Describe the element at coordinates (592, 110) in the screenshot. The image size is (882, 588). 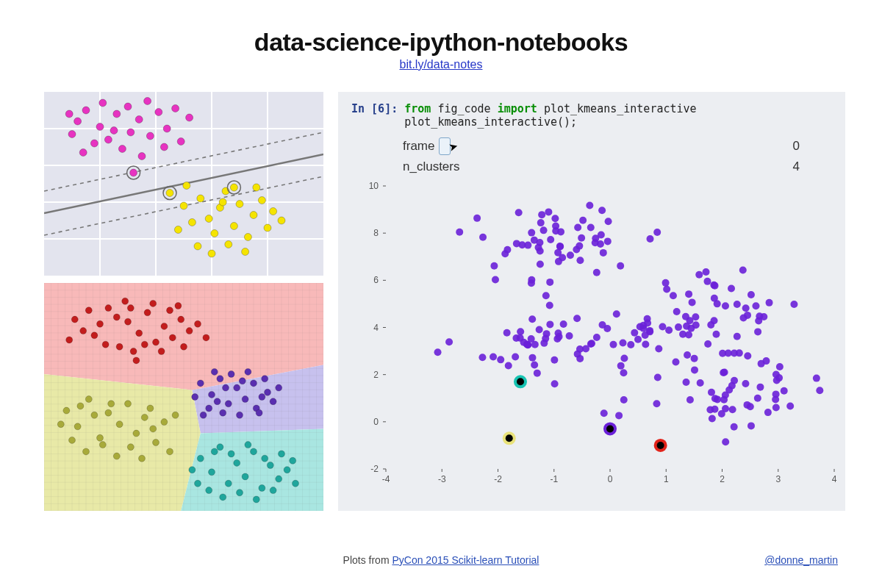
I see `code-cell: In [6]: from fig_code import plot_kmeans…` at that location.